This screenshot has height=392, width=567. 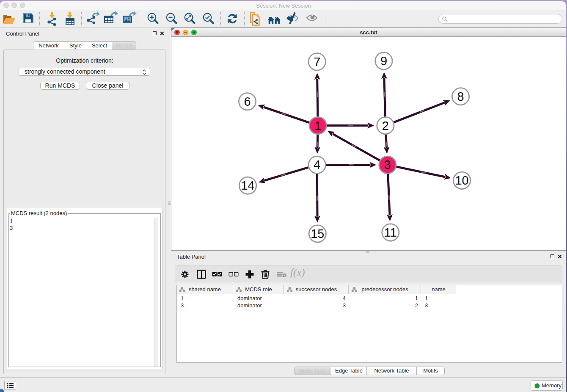 What do you see at coordinates (317, 62) in the screenshot?
I see `svg-text: 7` at bounding box center [317, 62].